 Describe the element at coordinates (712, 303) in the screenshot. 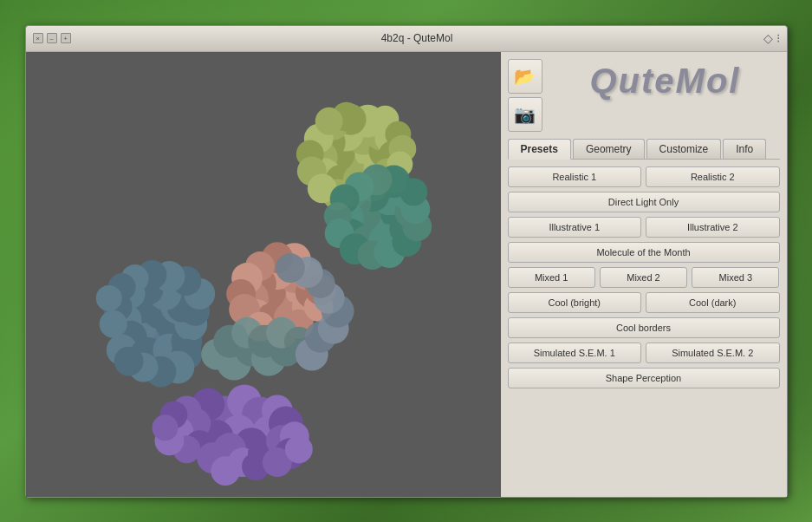

I see `preset-cool-dark-button: Cool (dark)` at that location.